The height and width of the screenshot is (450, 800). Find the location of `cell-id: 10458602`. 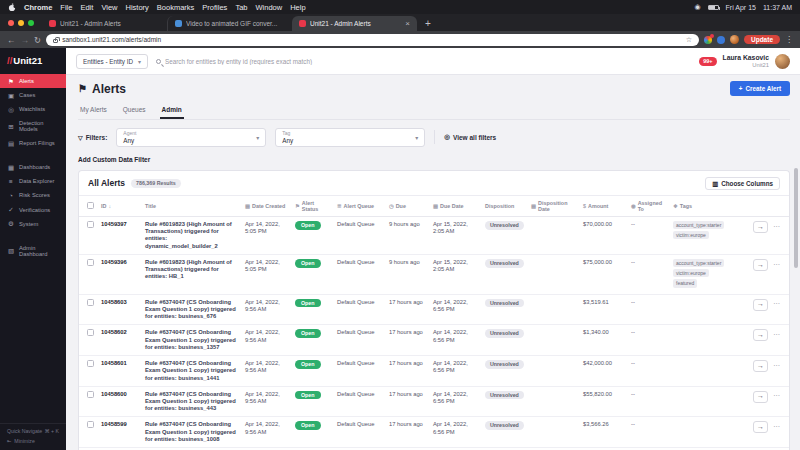

cell-id: 10458602 is located at coordinates (123, 332).